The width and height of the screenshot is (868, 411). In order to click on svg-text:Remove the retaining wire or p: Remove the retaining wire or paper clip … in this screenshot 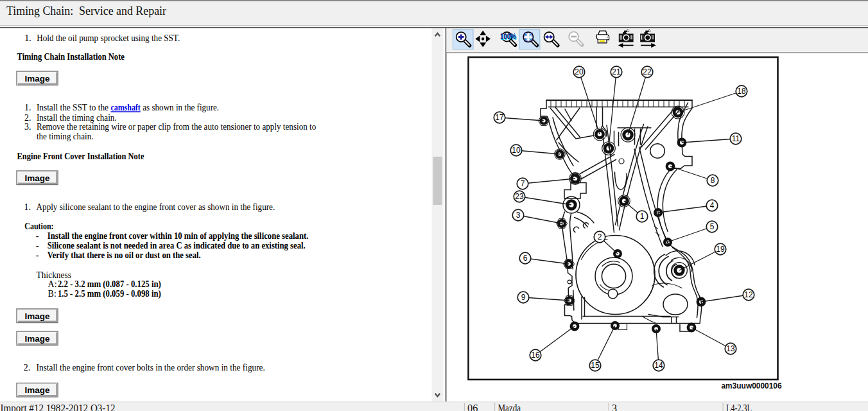, I will do `click(176, 127)`.